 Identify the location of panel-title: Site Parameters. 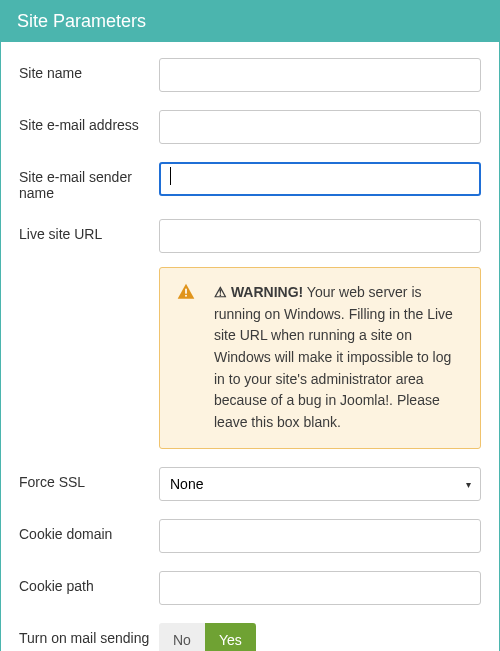
(250, 22).